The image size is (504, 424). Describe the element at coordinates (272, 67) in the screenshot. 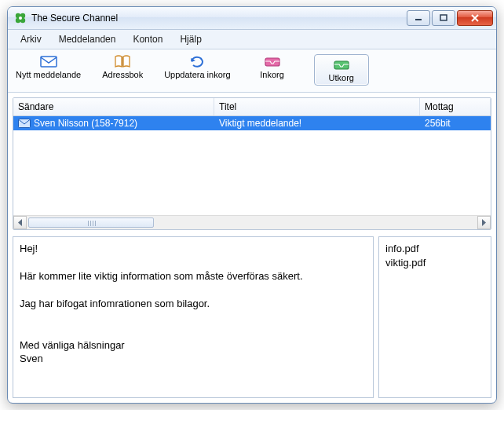

I see `inbox-button: Inkorg` at that location.